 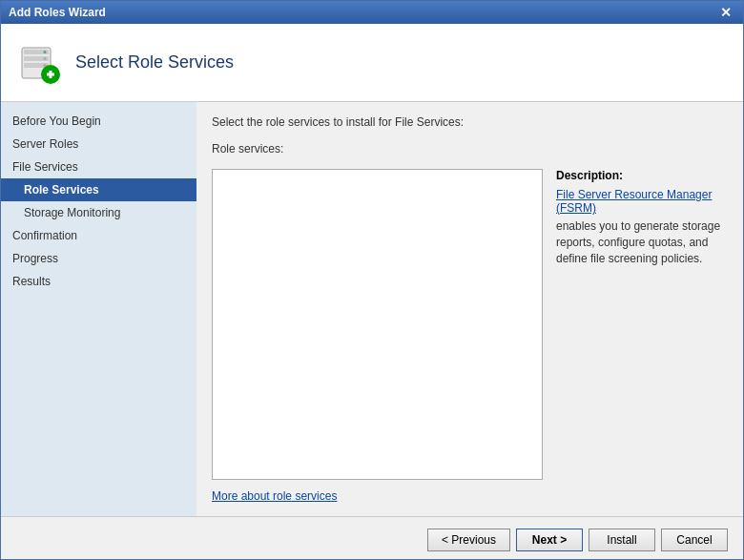 I want to click on nav-item-server-roles: Server Roles, so click(x=99, y=144).